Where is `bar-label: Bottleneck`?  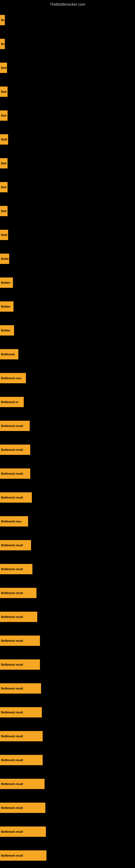
bar-label: Bottleneck is located at coordinates (8, 354).